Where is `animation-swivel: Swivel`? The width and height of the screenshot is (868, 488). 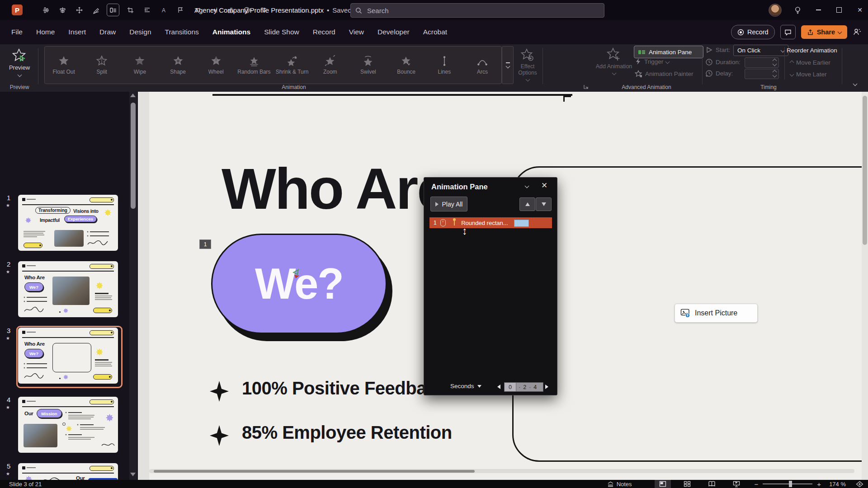 animation-swivel: Swivel is located at coordinates (368, 65).